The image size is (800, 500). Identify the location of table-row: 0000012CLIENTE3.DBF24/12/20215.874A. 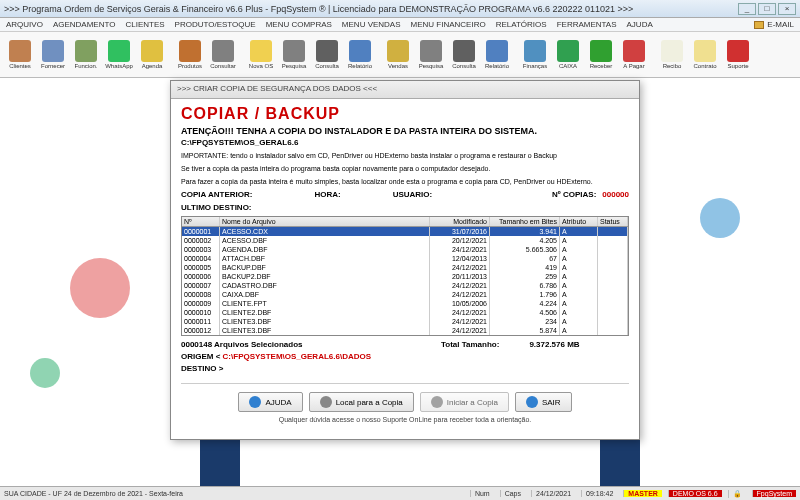
(405, 330).